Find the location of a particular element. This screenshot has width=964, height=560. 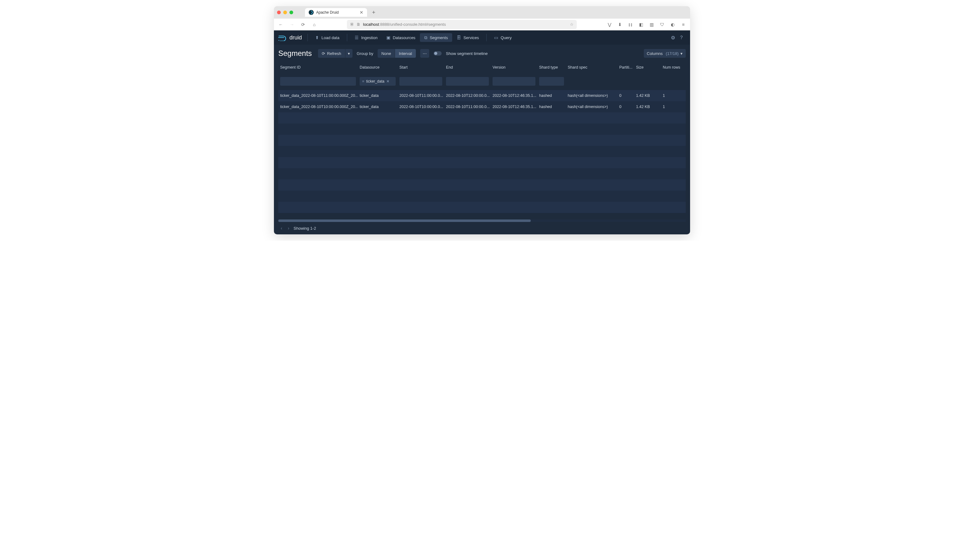

refresh-button: ⟳ Refresh is located at coordinates (331, 54).